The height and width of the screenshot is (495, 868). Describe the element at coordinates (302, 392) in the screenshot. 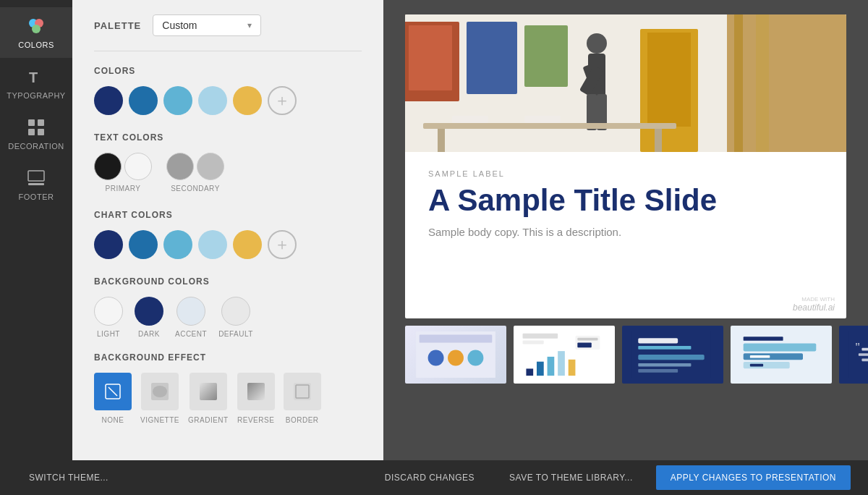

I see `border-effect-icon` at that location.